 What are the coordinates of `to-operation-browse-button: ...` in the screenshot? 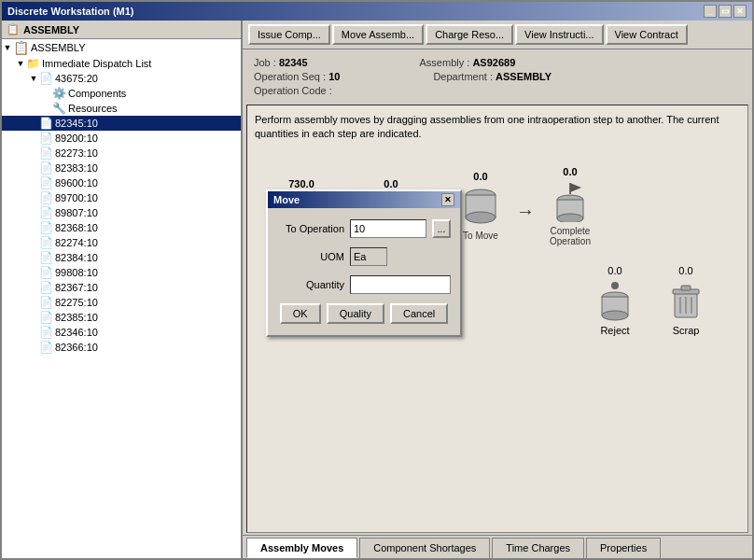 It's located at (441, 229).